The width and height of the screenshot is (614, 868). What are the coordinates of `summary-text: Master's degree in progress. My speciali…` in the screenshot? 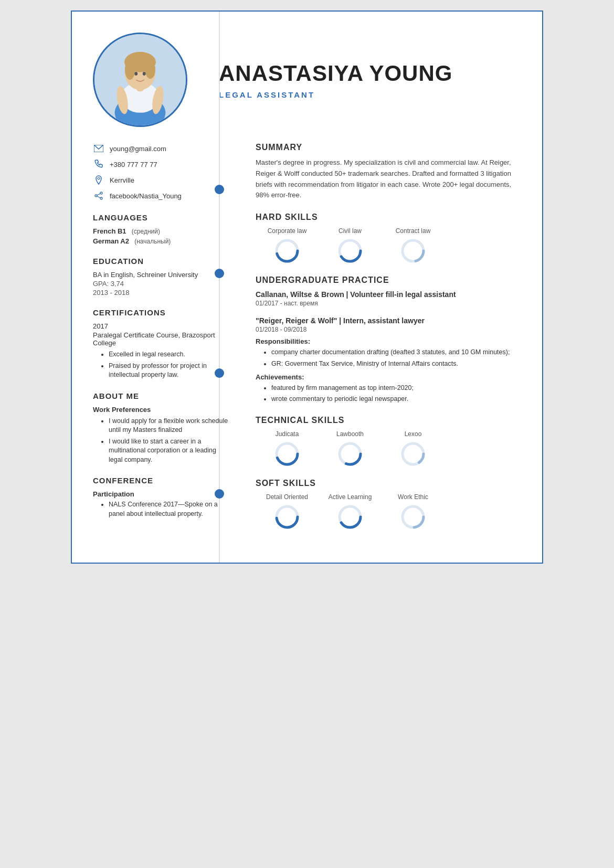 It's located at (388, 179).